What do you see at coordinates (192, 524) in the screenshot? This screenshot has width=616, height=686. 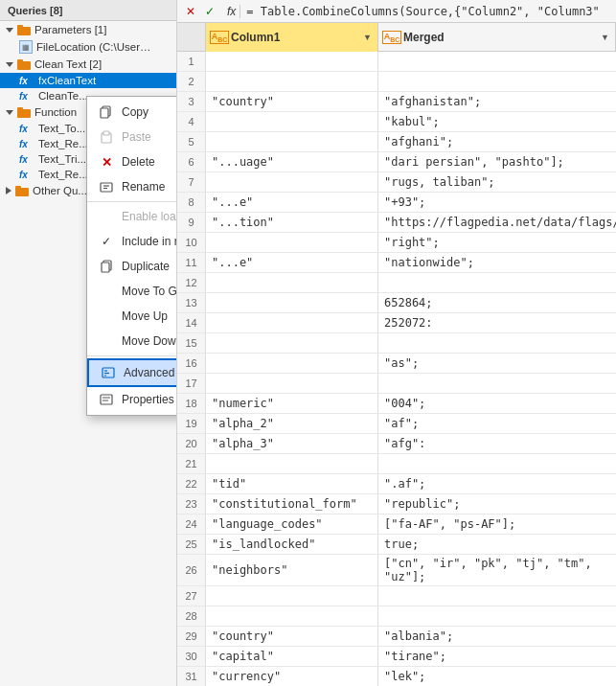 I see `row-number: 24` at bounding box center [192, 524].